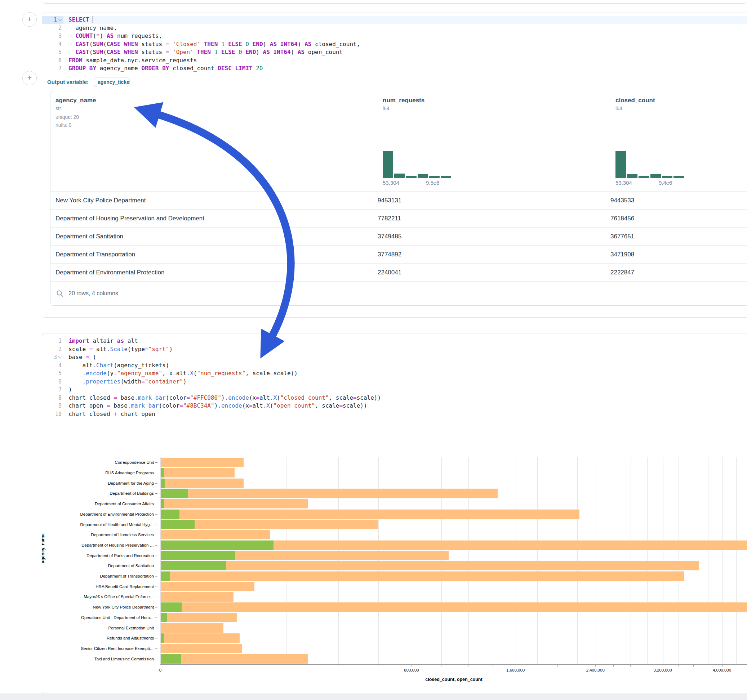  What do you see at coordinates (395, 376) in the screenshot?
I see `python-code-editor: 1import altair as alt2scale = alt.Scale(…` at bounding box center [395, 376].